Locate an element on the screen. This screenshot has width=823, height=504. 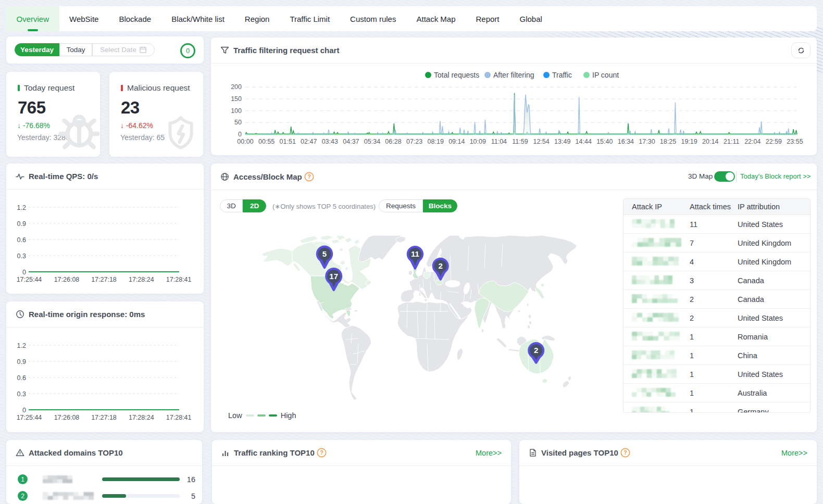
svg-text: 08:19 is located at coordinates (435, 142).